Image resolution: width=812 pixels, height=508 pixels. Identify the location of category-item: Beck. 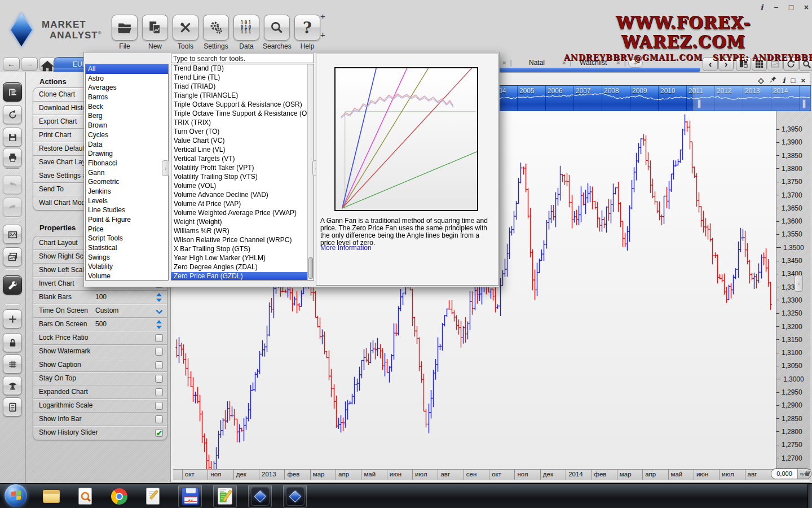
(127, 107).